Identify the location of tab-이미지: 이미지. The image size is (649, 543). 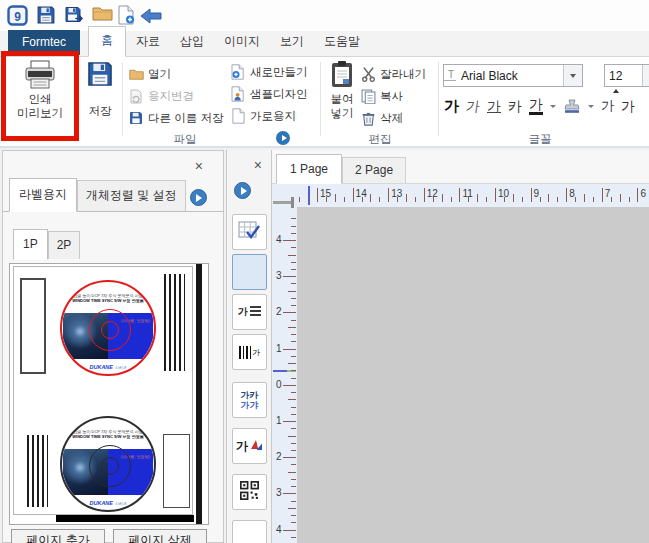
(242, 42).